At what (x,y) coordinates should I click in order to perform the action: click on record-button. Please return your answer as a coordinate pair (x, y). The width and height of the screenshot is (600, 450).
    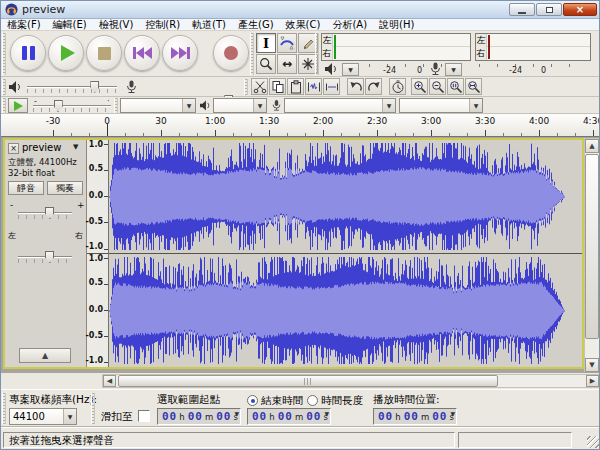
    Looking at the image, I should click on (231, 53).